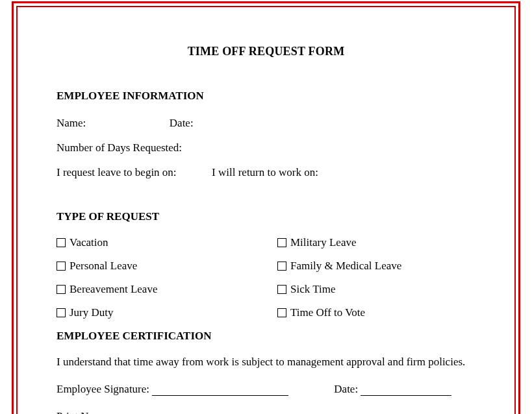  Describe the element at coordinates (266, 266) in the screenshot. I see `type-row: Personal Leave Family & Medical Leave` at that location.